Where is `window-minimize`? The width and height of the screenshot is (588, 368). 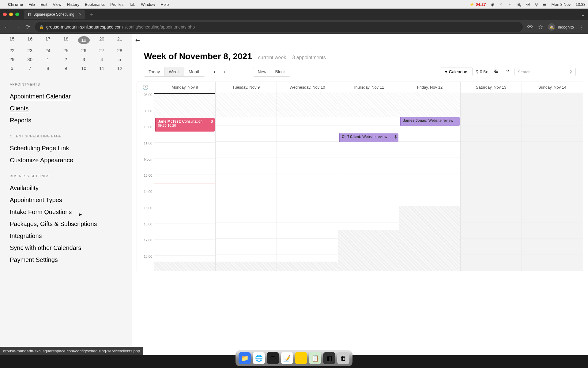
window-minimize is located at coordinates (11, 14).